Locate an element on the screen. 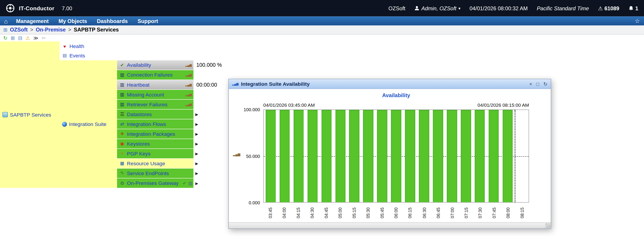 Image resolution: width=644 pixels, height=251 pixels. metric-cell-datastores: ☰Datastores is located at coordinates (155, 114).